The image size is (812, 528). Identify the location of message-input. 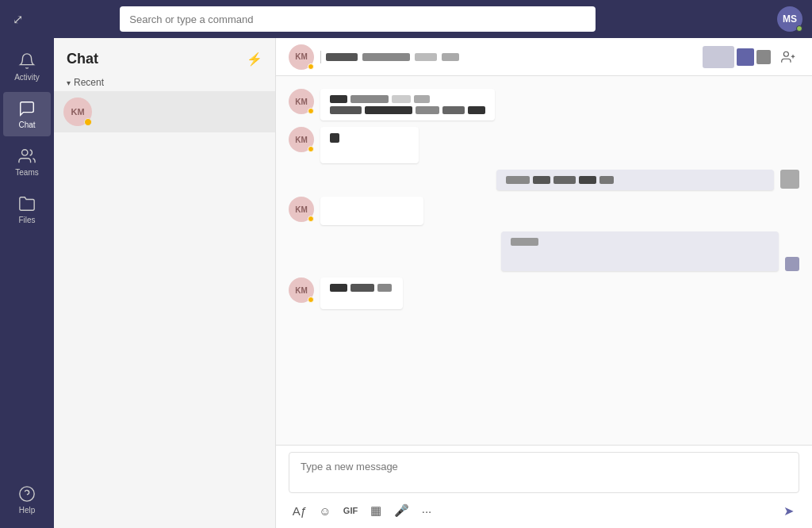
(544, 473).